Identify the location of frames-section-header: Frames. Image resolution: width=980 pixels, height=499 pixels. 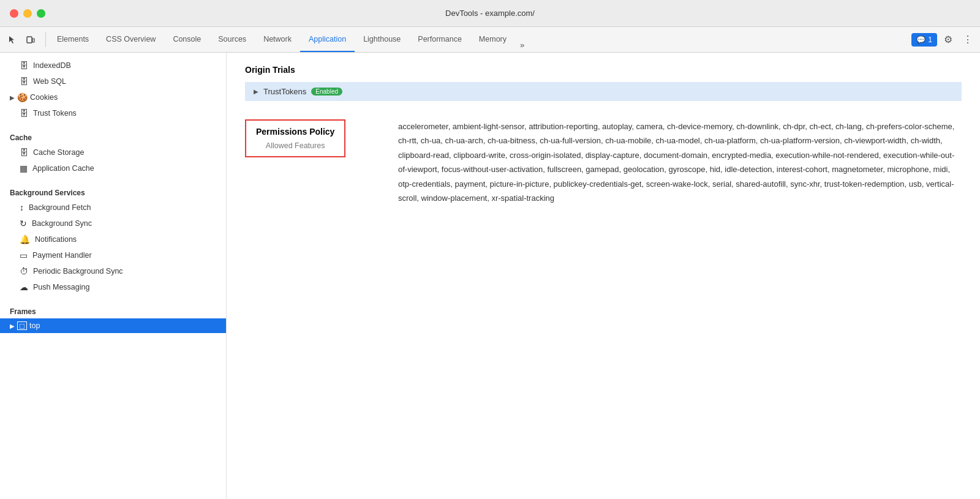
(113, 310).